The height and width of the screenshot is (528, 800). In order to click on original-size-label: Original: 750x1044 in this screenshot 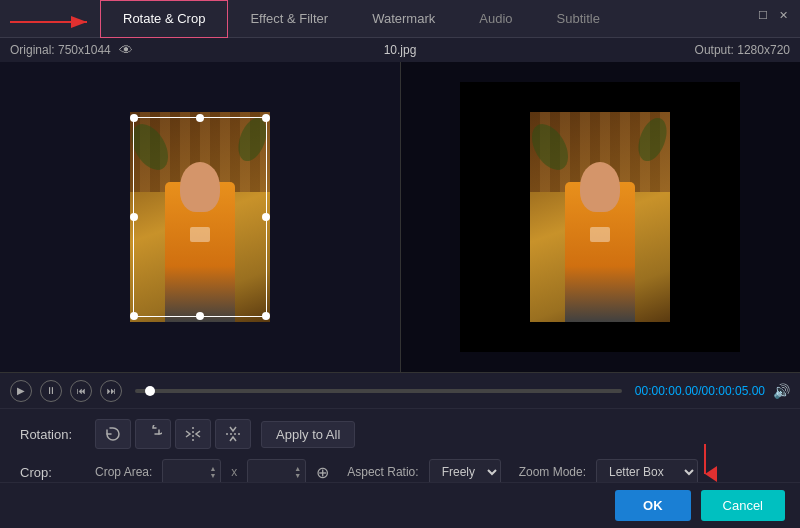, I will do `click(60, 50)`.